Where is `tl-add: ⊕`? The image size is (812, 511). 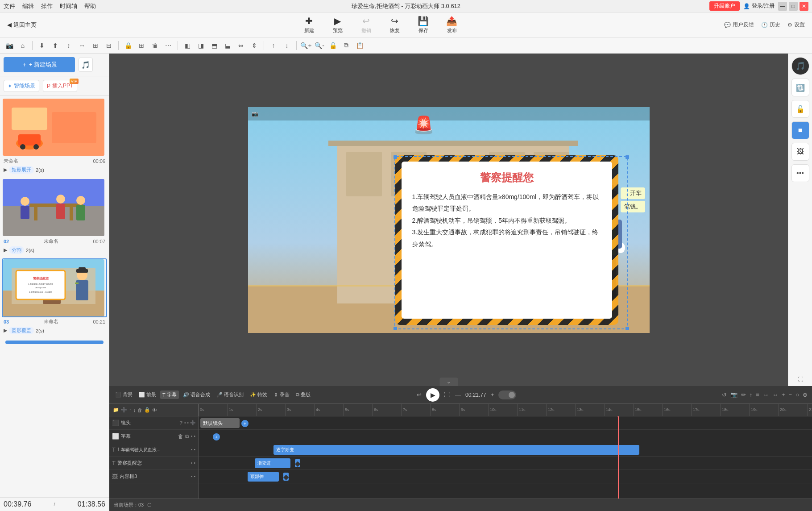 tl-add: ⊕ is located at coordinates (805, 395).